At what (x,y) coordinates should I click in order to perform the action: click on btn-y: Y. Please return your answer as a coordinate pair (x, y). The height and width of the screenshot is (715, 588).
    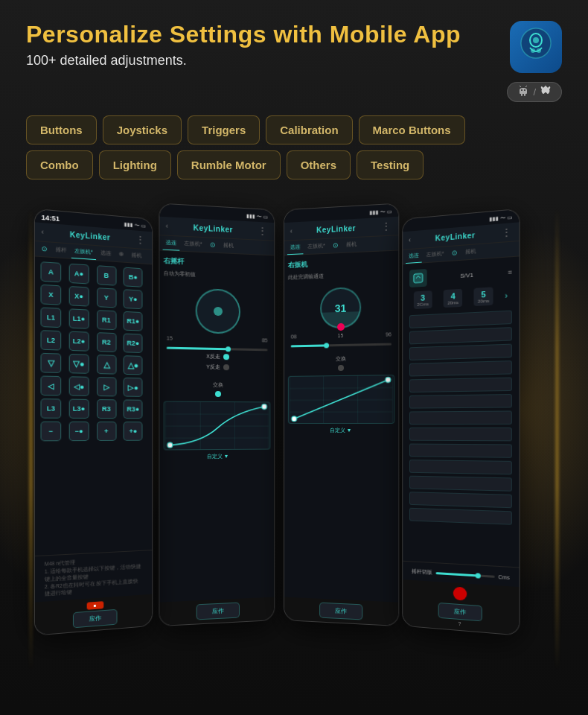
    Looking at the image, I should click on (106, 298).